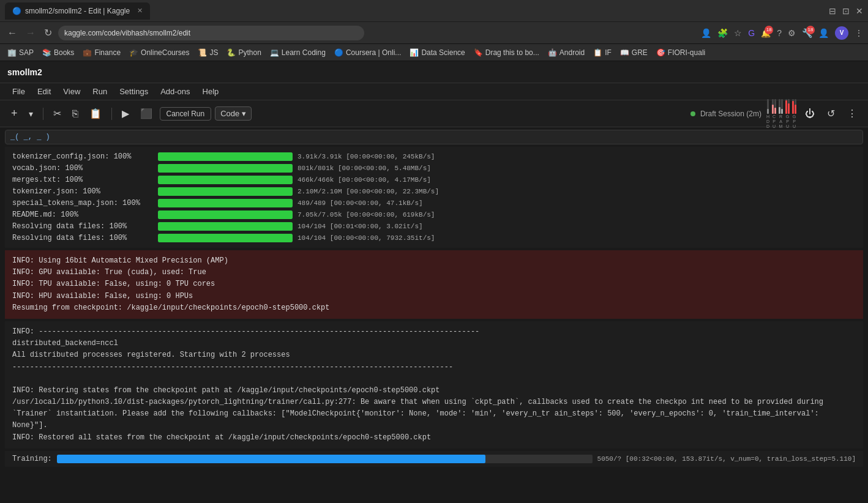 The image size is (868, 503). What do you see at coordinates (77, 11) in the screenshot?
I see `browser-tab: 🔵 smollm2/smollm2 - Edit | Kaggle ✕` at bounding box center [77, 11].